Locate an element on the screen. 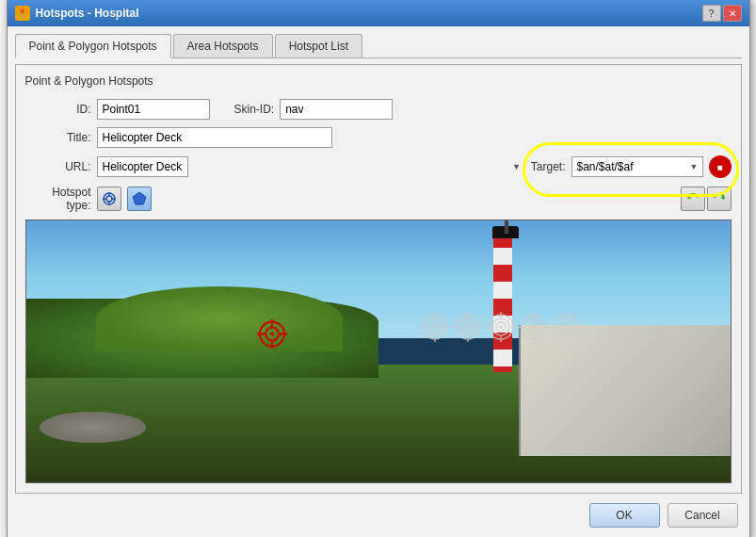  undo-button is located at coordinates (693, 199).